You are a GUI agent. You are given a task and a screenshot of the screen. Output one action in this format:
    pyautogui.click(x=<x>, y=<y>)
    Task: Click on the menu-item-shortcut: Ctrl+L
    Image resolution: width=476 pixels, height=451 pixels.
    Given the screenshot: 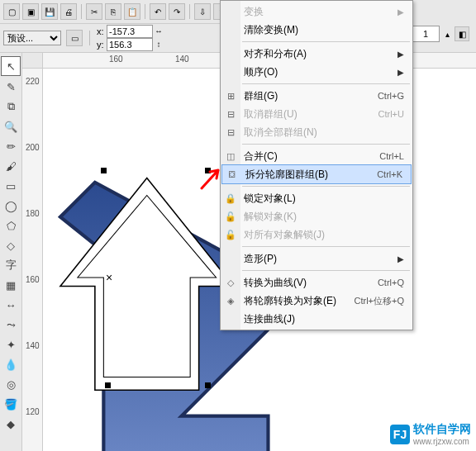 What is the action you would take?
    pyautogui.click(x=392, y=156)
    